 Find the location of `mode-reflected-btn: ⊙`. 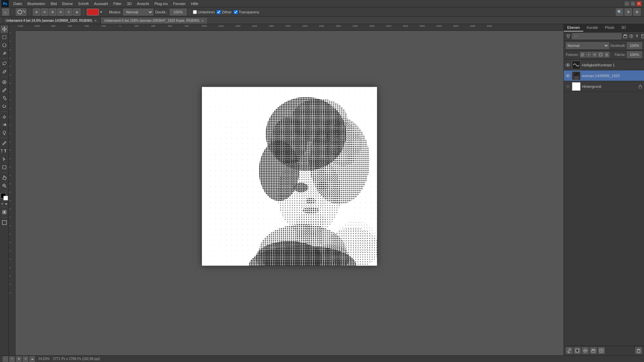

mode-reflected-btn: ⊙ is located at coordinates (69, 12).